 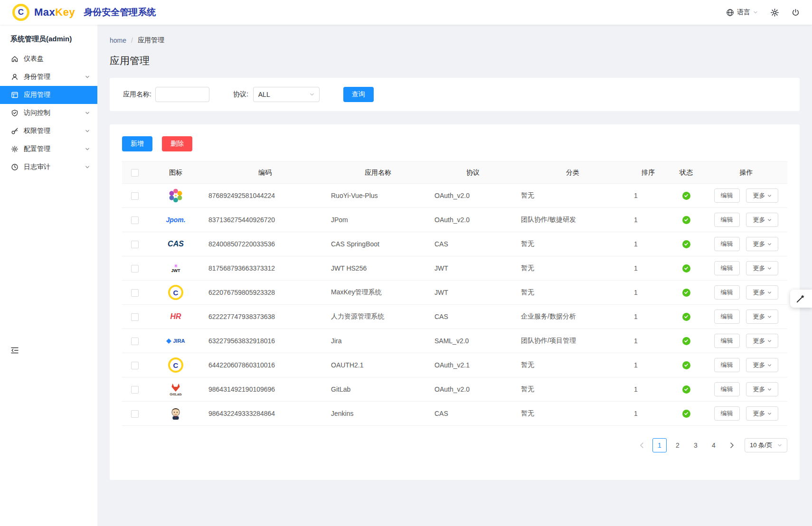 I want to click on language-switcher: 语言, so click(x=742, y=12).